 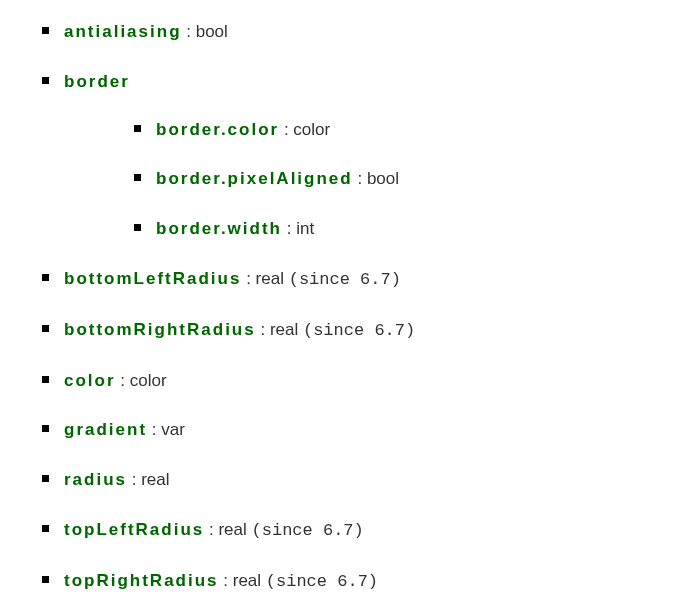 What do you see at coordinates (340, 480) in the screenshot?
I see `list-item: radius : real` at bounding box center [340, 480].